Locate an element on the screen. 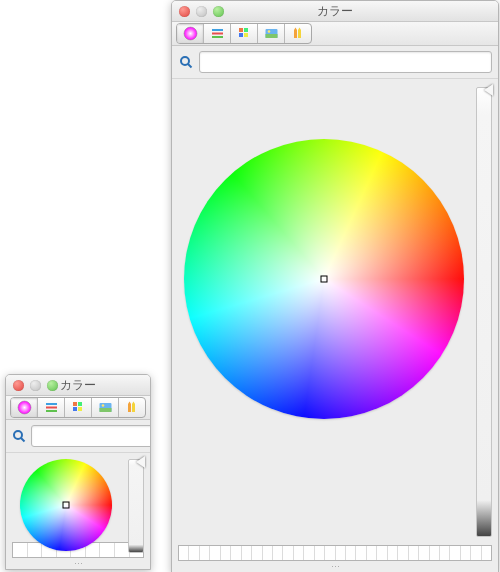 Image resolution: width=500 pixels, height=572 pixels. color-wheel is located at coordinates (66, 505).